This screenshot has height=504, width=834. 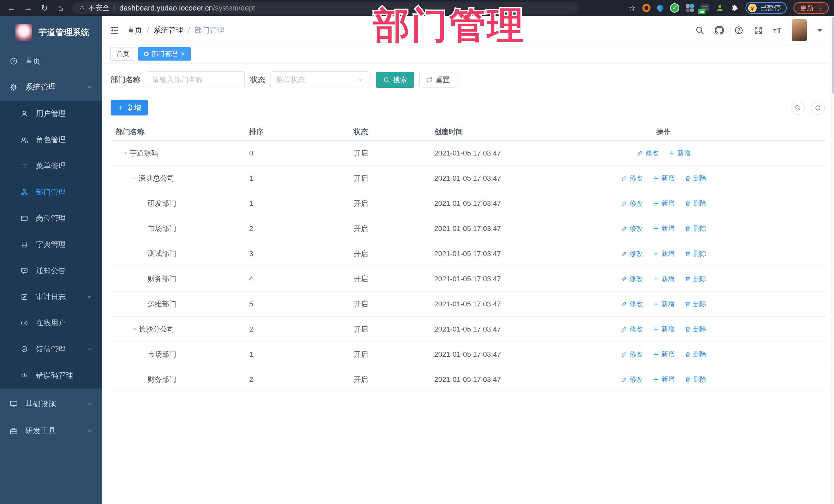 What do you see at coordinates (700, 30) in the screenshot?
I see `header-search-icon` at bounding box center [700, 30].